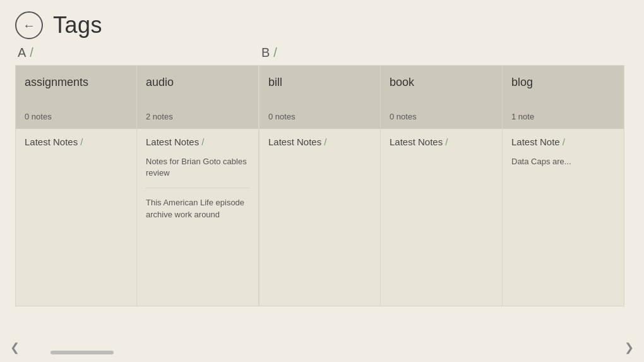  I want to click on prev-arrow: ❮, so click(15, 347).